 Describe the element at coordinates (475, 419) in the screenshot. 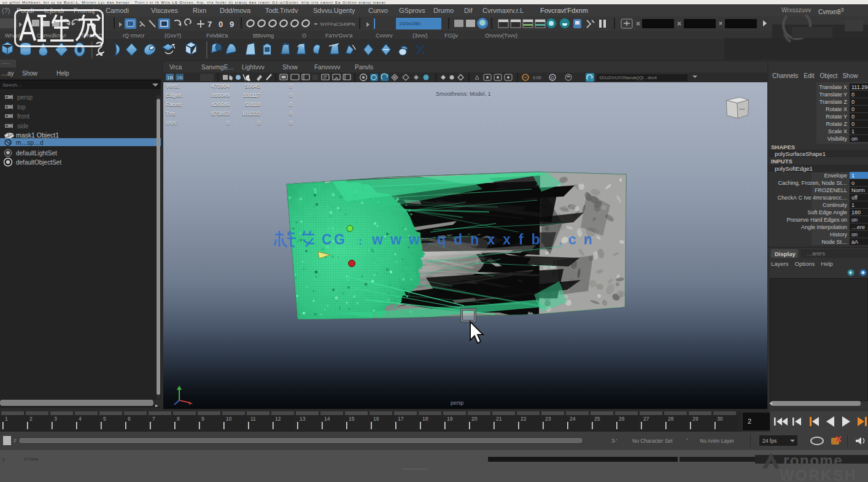

I see `svg-text: 20` at that location.